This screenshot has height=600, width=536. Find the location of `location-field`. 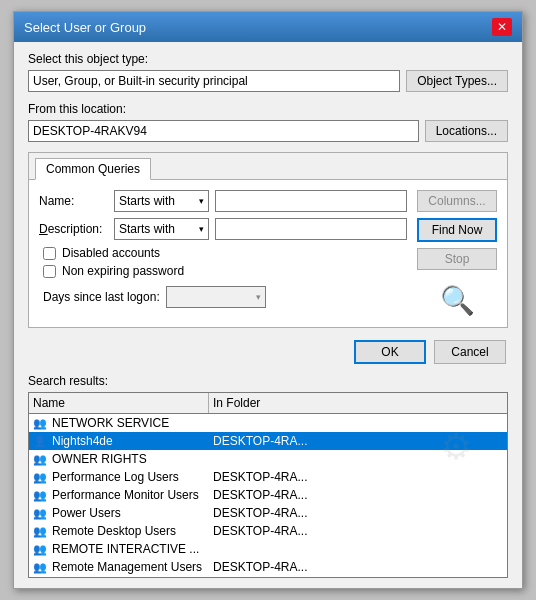

location-field is located at coordinates (224, 131).